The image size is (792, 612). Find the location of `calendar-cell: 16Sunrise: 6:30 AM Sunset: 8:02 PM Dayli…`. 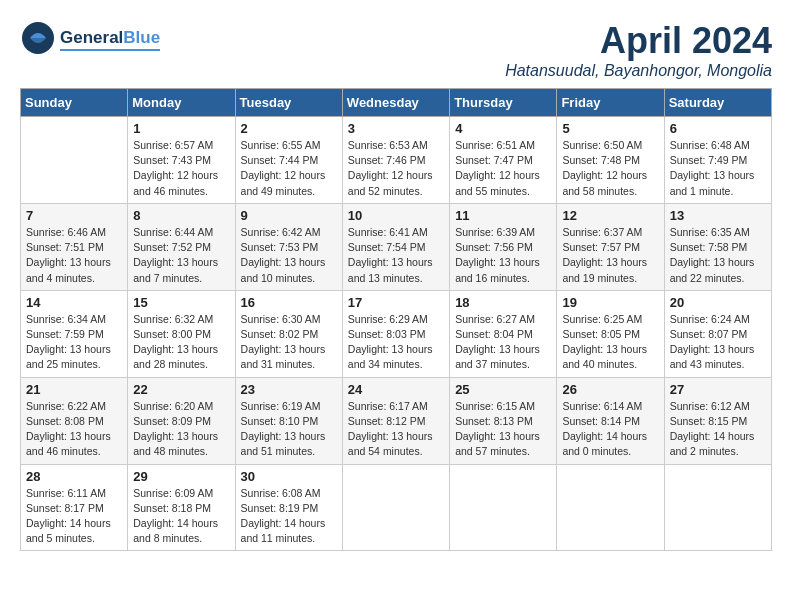

calendar-cell: 16Sunrise: 6:30 AM Sunset: 8:02 PM Dayli… is located at coordinates (288, 334).